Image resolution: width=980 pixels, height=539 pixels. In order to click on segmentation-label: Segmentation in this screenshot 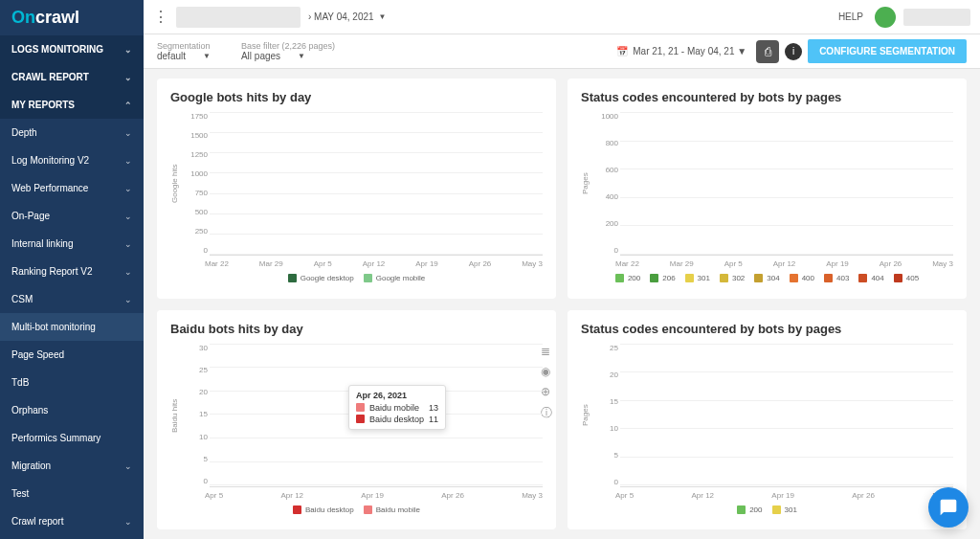, I will do `click(190, 46)`.